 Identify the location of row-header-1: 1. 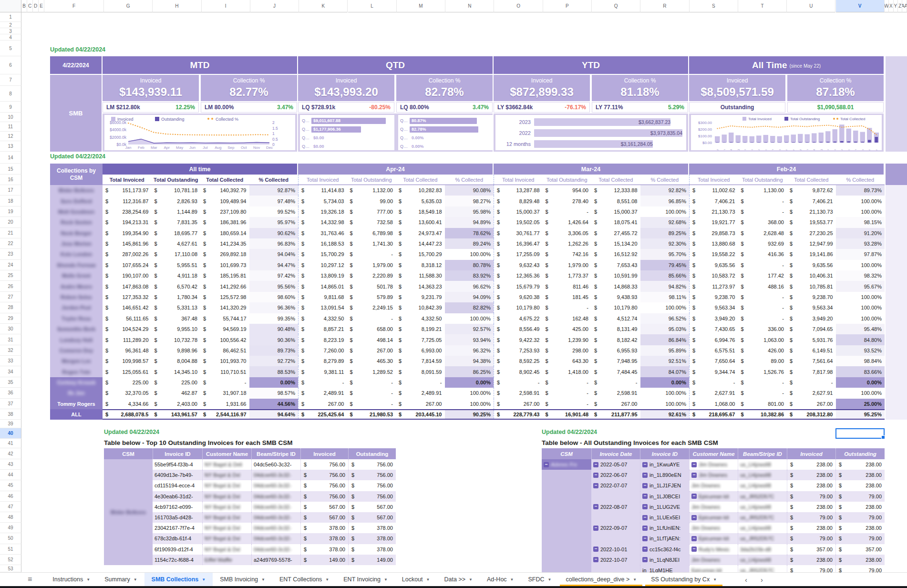
(10, 17).